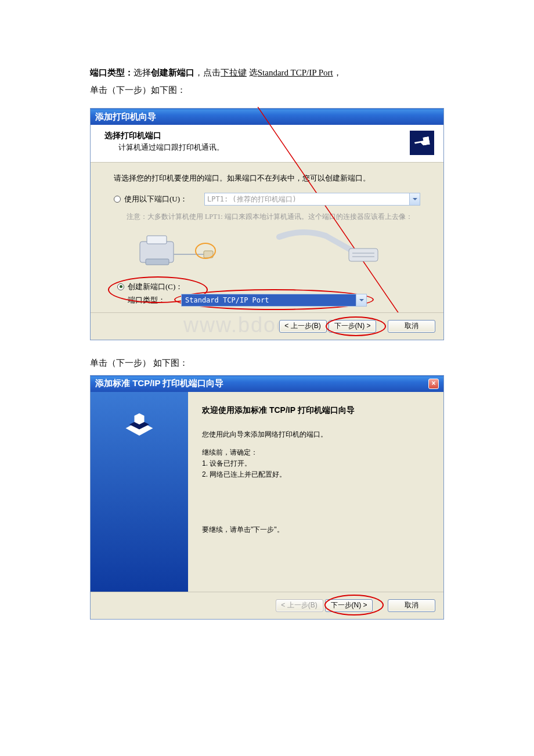 Image resolution: width=534 pixels, height=756 pixels. Describe the element at coordinates (133, 136) in the screenshot. I see `header-title: 选择打印机端口` at that location.